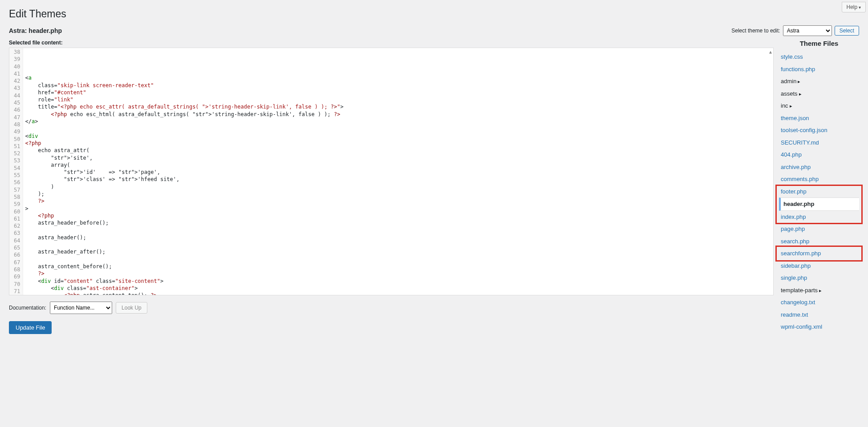 This screenshot has height=427, width=868. I want to click on code-line: <a, so click(399, 78).